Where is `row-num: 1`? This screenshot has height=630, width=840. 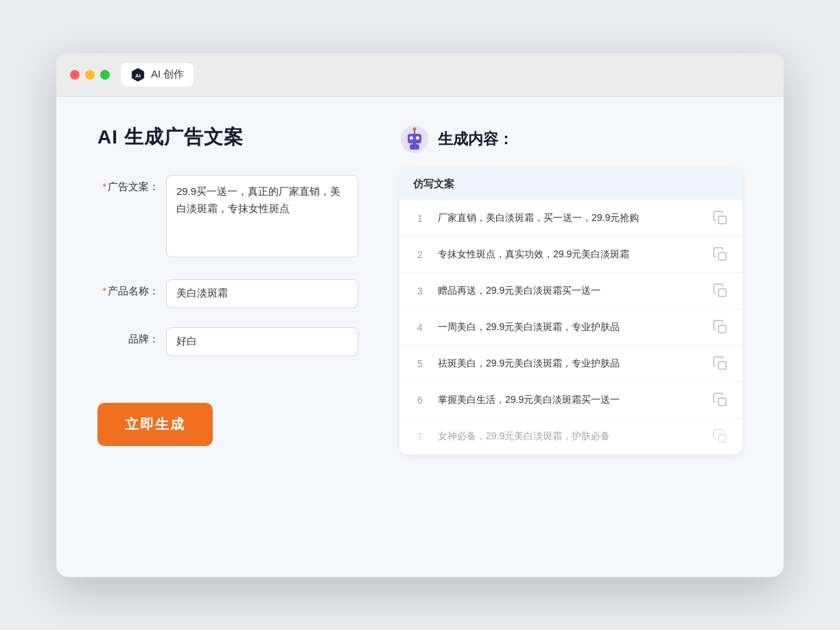
row-num: 1 is located at coordinates (420, 218).